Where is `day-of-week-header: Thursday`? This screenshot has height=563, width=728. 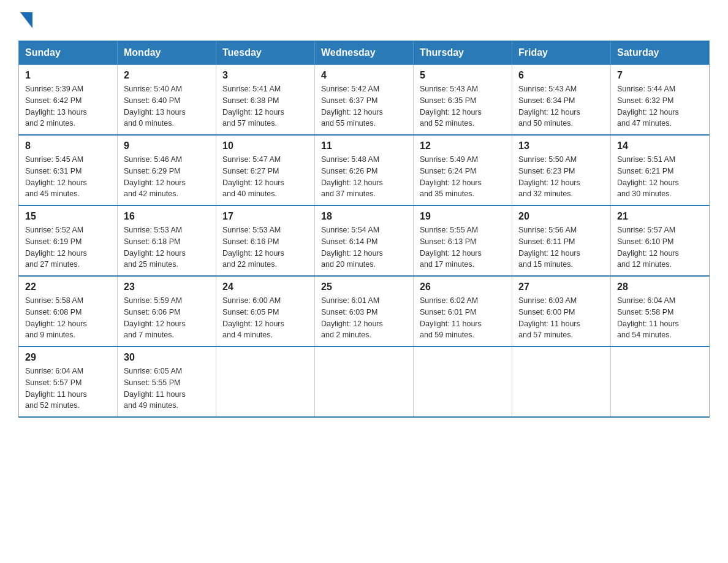 day-of-week-header: Thursday is located at coordinates (463, 53).